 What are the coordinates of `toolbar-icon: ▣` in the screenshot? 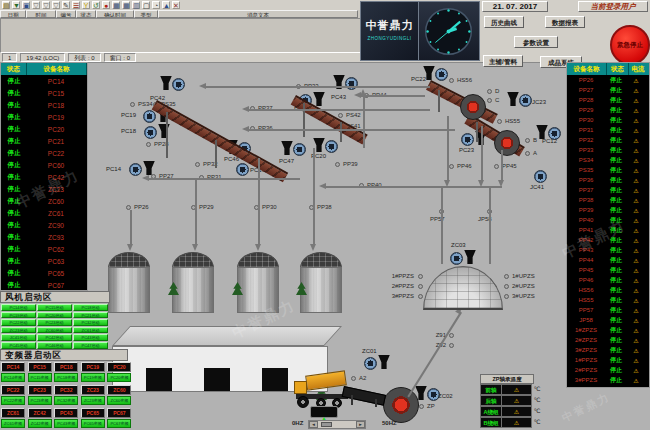 It's located at (26, 5).